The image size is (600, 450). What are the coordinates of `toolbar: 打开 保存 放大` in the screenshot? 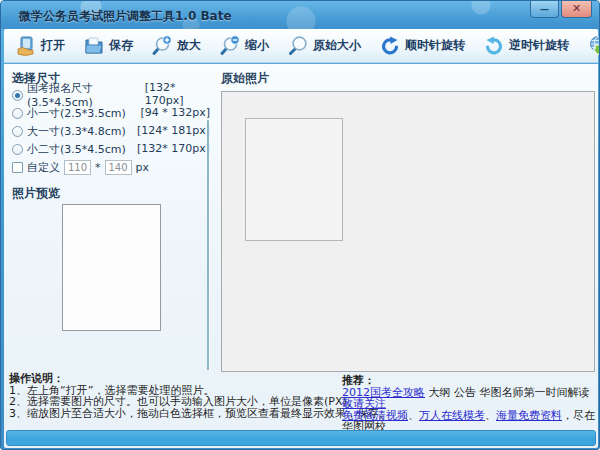 It's located at (301, 46).